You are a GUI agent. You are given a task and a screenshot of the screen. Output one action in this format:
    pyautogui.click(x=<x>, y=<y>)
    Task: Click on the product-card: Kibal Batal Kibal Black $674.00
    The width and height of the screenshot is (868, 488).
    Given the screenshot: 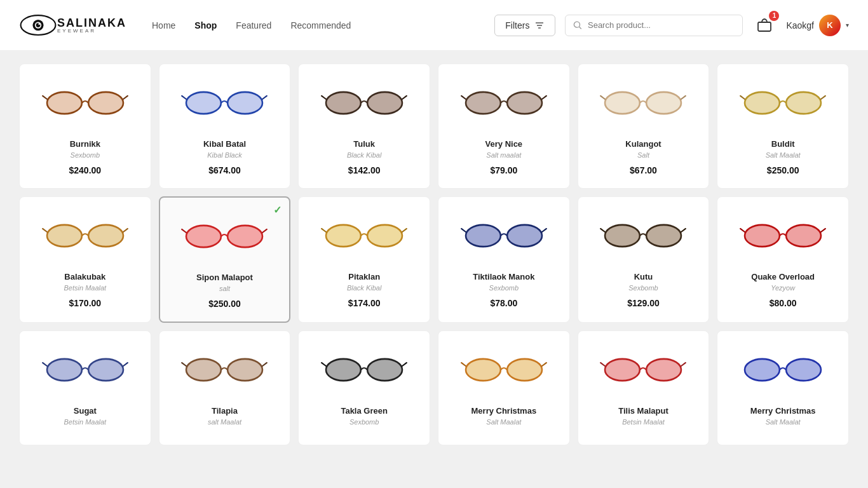 What is the action you would take?
    pyautogui.click(x=225, y=126)
    